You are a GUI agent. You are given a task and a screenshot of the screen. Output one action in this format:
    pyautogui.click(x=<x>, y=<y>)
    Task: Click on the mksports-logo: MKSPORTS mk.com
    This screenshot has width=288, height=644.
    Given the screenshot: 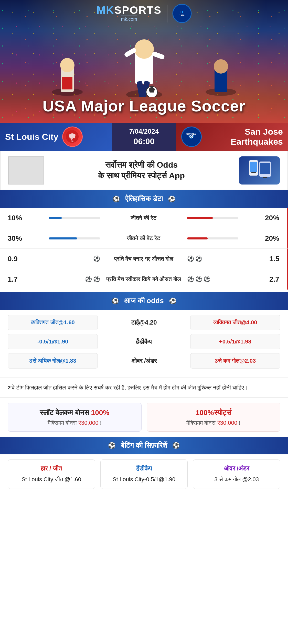 What is the action you would take?
    pyautogui.click(x=129, y=13)
    